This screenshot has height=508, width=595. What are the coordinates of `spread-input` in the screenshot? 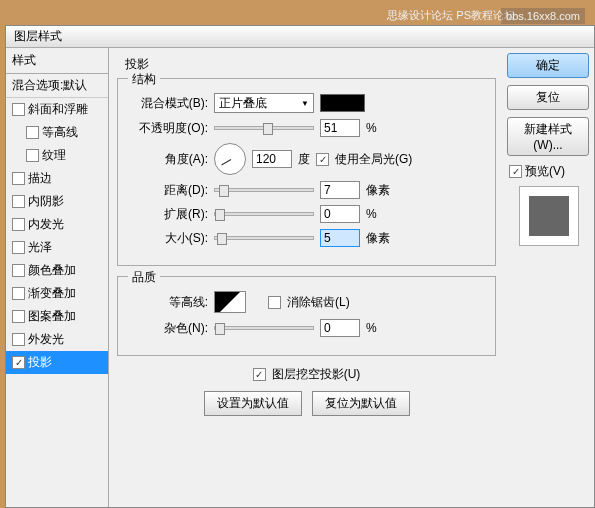 It's located at (340, 214).